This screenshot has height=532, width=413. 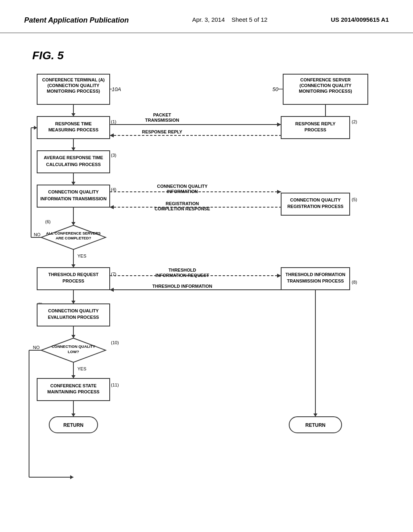 What do you see at coordinates (73, 386) in the screenshot?
I see `svg-text: CONFERENCE STATE` at bounding box center [73, 386].